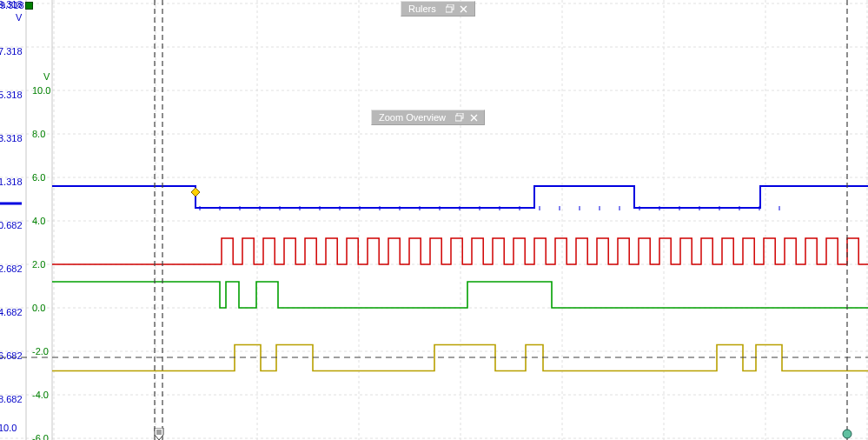 The height and width of the screenshot is (440, 868). I want to click on zoom-overview-label: Zoom Overview, so click(412, 117).